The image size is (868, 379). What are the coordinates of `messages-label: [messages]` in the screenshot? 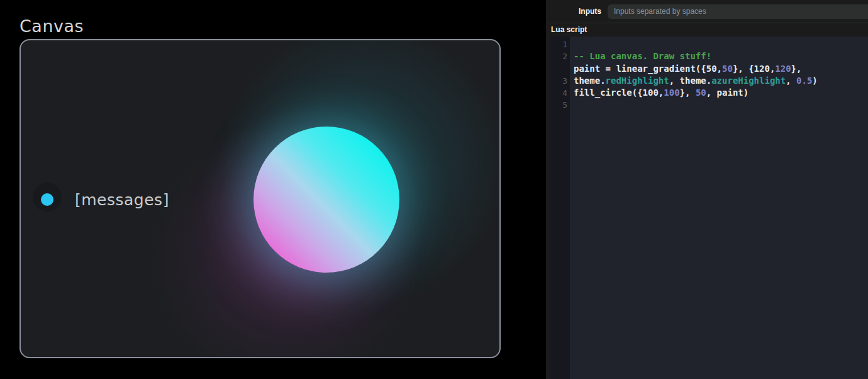 It's located at (122, 200).